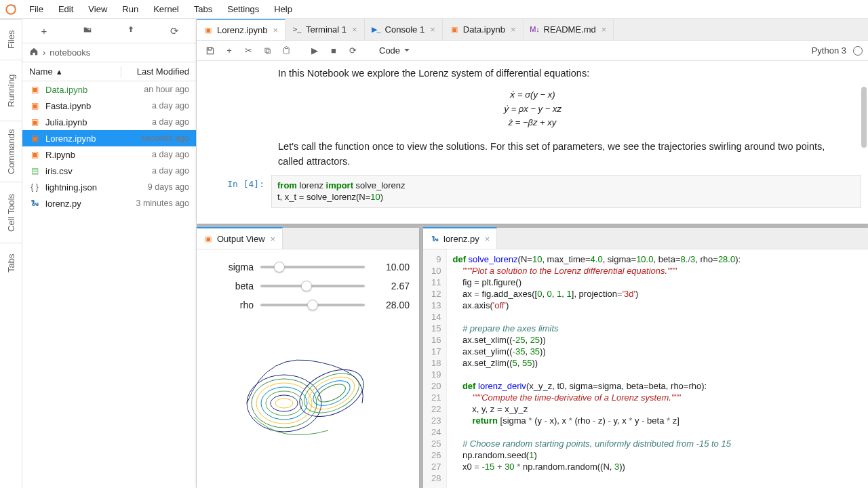 The height and width of the screenshot is (488, 868). What do you see at coordinates (92, 89) in the screenshot?
I see `file-name: Data.ipynb` at bounding box center [92, 89].